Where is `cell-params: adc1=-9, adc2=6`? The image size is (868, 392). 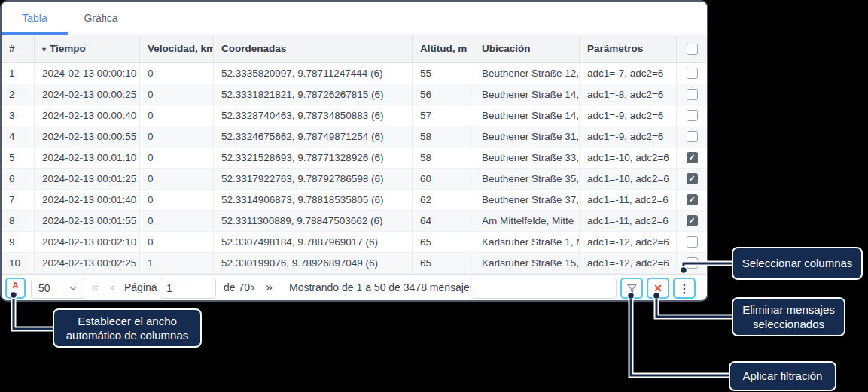
cell-params: adc1=-9, adc2=6 is located at coordinates (628, 116).